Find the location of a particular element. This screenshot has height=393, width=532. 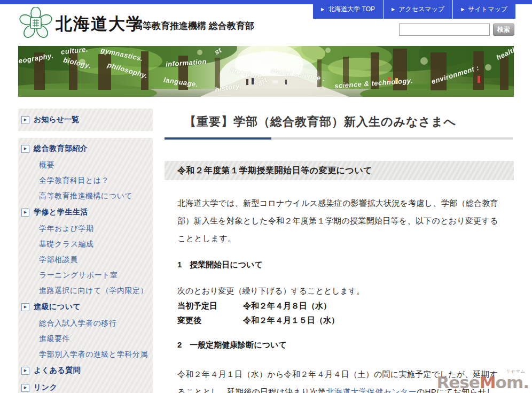

top-navigation: ▶ 北海道大学 TOP ▶ アクセスマップ ▶ サイトマップ is located at coordinates (414, 10).